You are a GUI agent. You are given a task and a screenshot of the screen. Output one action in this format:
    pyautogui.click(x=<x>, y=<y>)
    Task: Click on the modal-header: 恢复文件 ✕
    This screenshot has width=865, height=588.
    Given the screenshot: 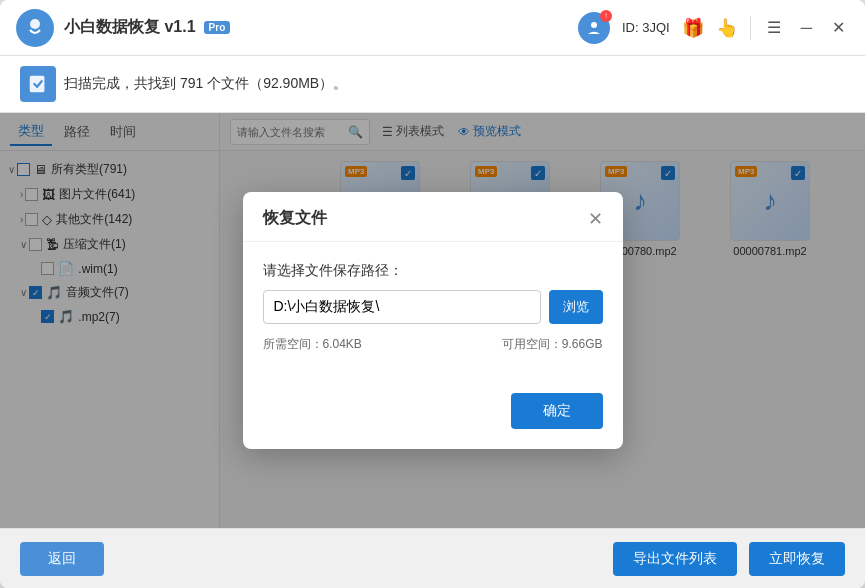 What is the action you would take?
    pyautogui.click(x=433, y=217)
    